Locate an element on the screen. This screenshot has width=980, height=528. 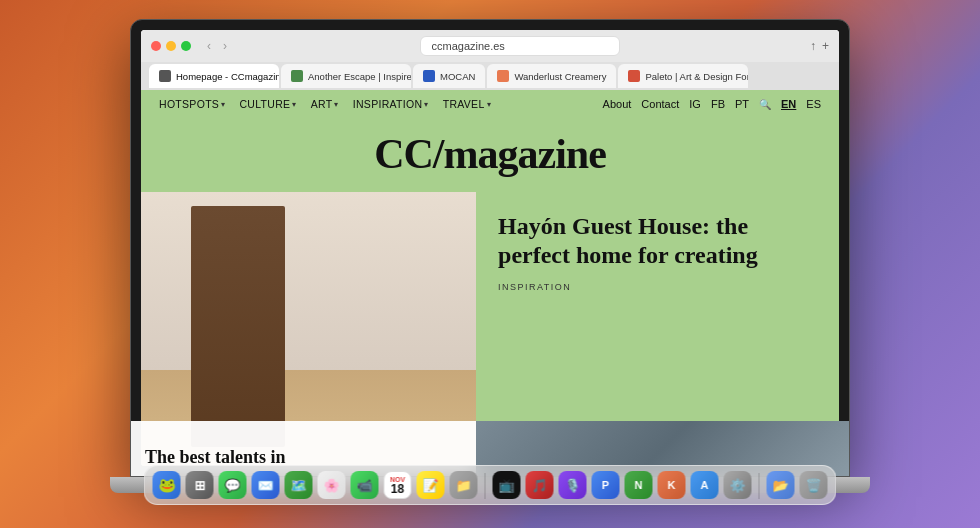
dock-facetime: 📹 is located at coordinates (365, 485).